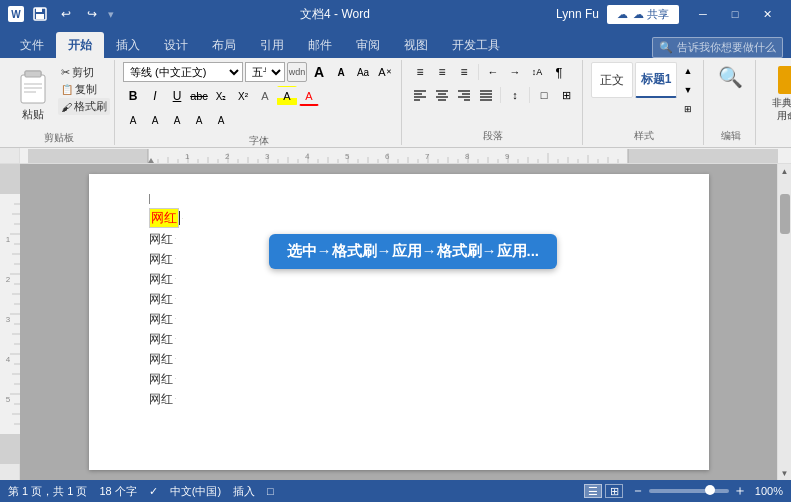 The width and height of the screenshot is (791, 502). I want to click on editing-button: 🔍, so click(730, 77).